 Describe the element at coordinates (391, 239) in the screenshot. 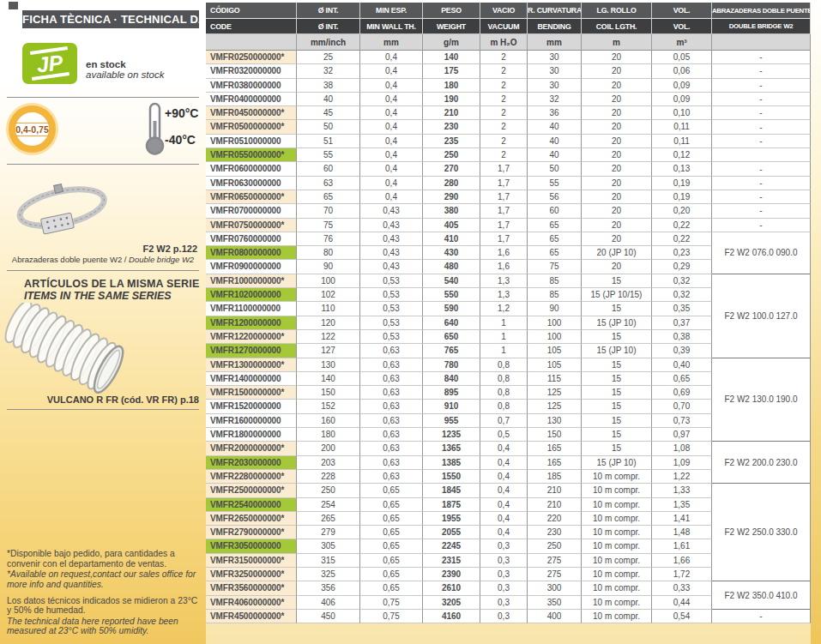

I see `cell-wall: 0,43` at that location.